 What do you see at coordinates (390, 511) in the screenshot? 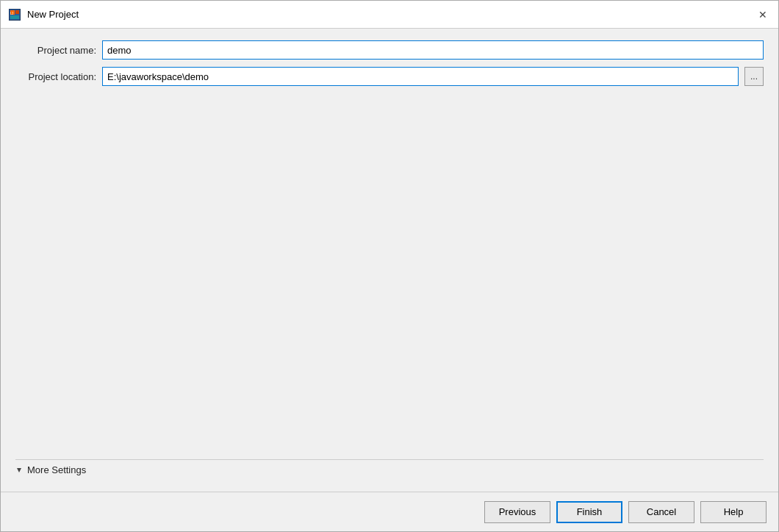
I see `dialog-footer: Previous Finish Cancel Help` at bounding box center [390, 511].